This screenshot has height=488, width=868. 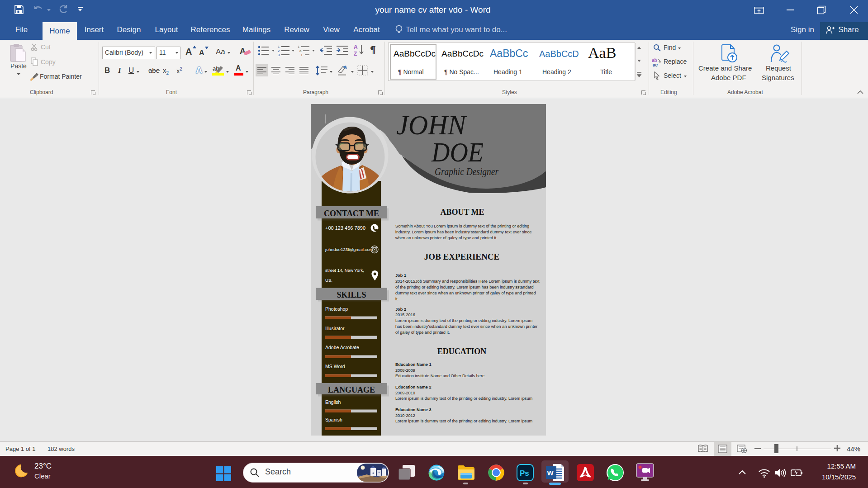 What do you see at coordinates (446, 238) in the screenshot?
I see `svg-text:when an unknown printer of gal: when an unknown printer of galey of type…` at bounding box center [446, 238].